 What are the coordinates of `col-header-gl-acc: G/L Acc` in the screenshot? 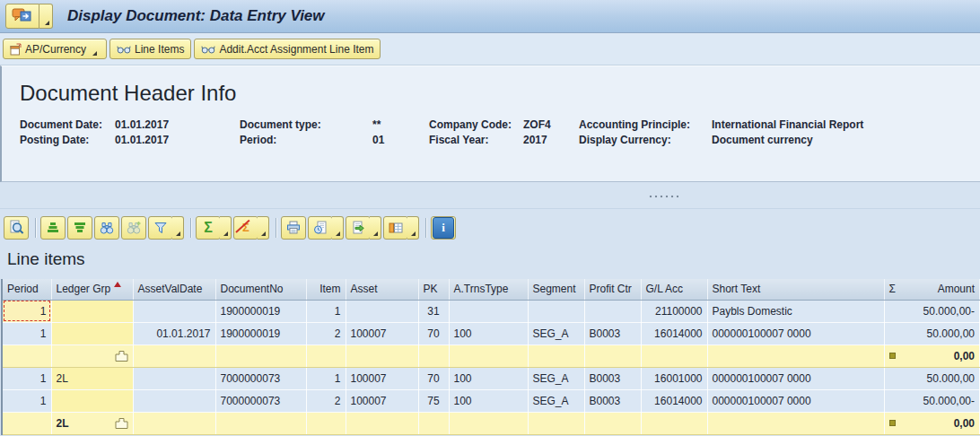 It's located at (674, 289).